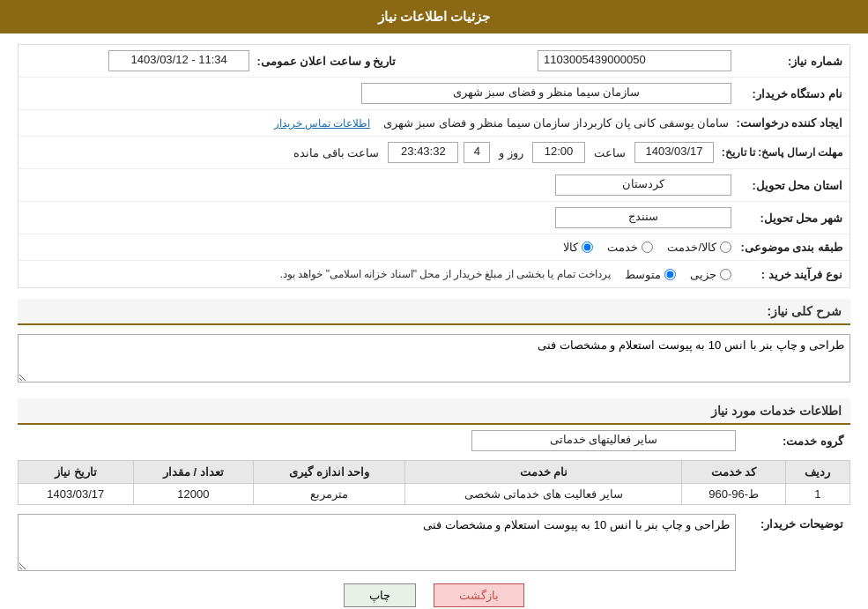 The width and height of the screenshot is (868, 609). What do you see at coordinates (610, 153) in the screenshot?
I see `time-label: ساعت` at bounding box center [610, 153].